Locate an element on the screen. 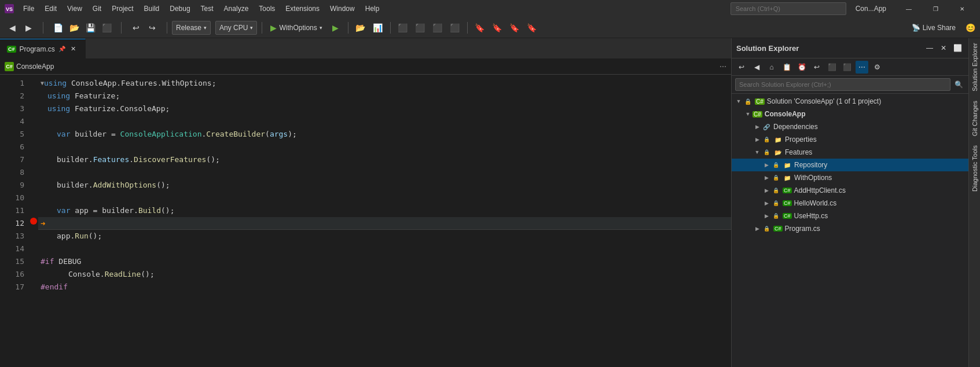 This screenshot has height=367, width=980. bookmark-button: 🔖 is located at coordinates (480, 28).